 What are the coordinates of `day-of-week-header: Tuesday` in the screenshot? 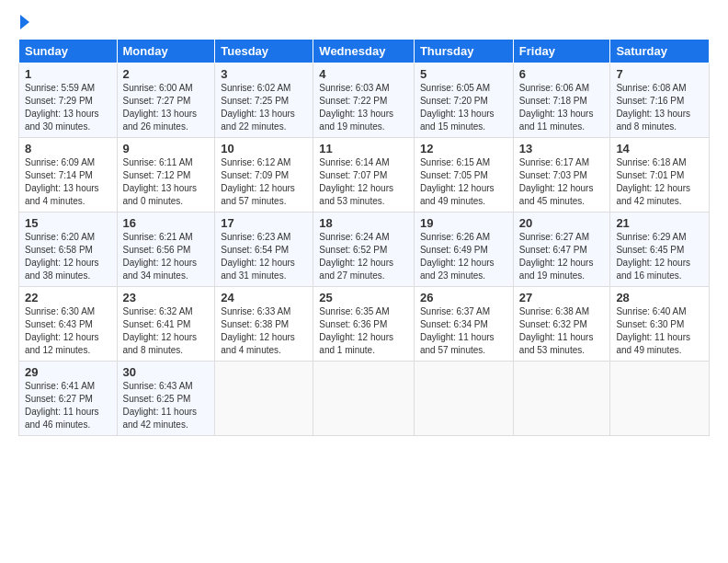 It's located at (265, 52).